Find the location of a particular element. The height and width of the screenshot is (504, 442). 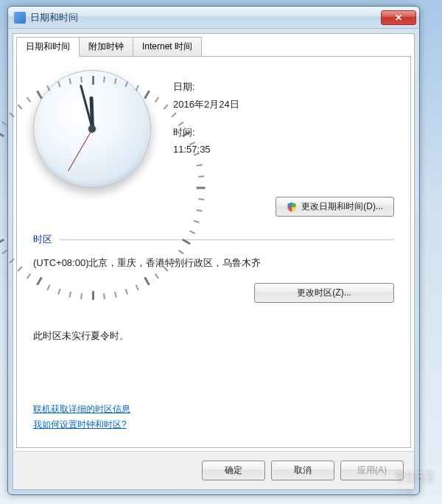

dialog-footer: 确定 取消 应用(A) is located at coordinates (214, 470).